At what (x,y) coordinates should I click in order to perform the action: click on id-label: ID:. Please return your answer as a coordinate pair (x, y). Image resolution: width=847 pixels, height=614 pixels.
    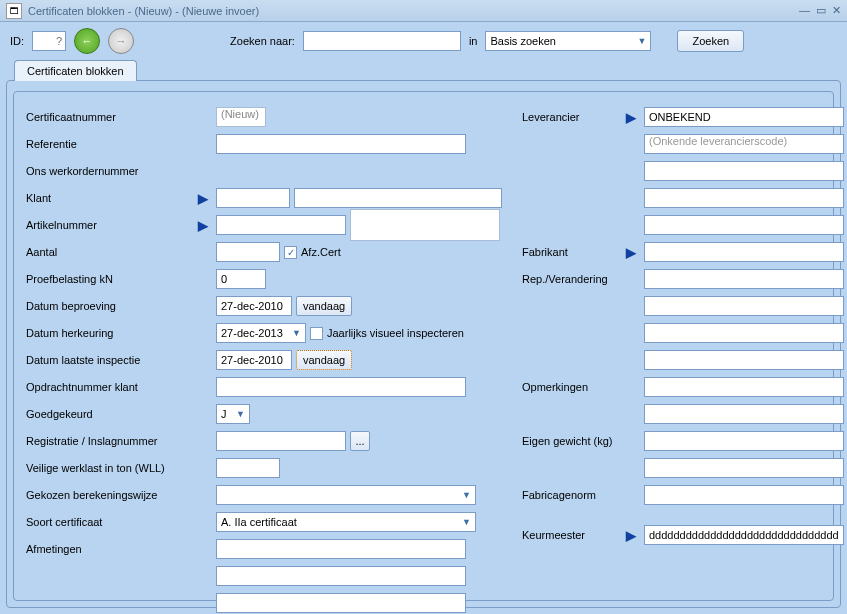
    Looking at the image, I should click on (17, 41).